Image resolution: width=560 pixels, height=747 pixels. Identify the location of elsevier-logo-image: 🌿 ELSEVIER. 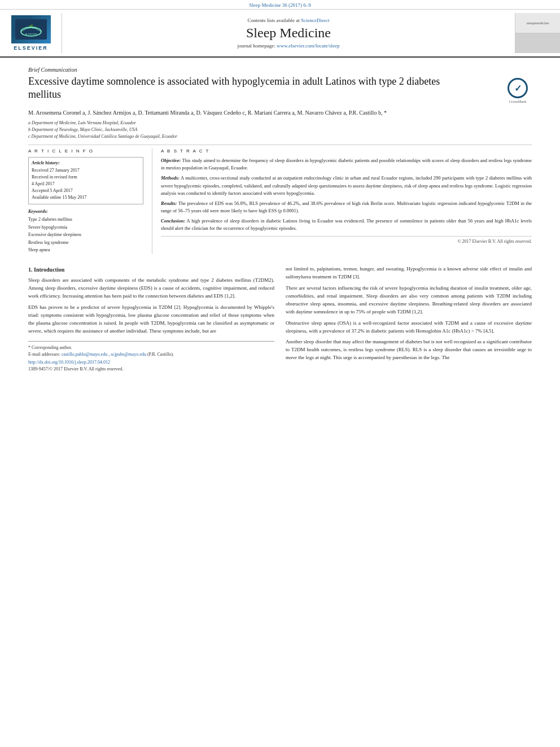
(31, 29).